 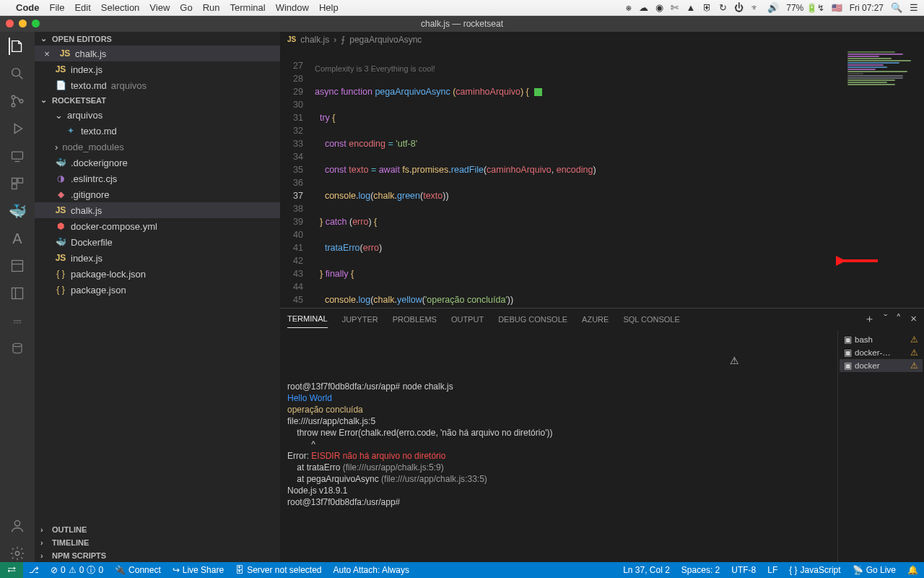 I want to click on file-index-js: JSindex.js, so click(x=157, y=258).